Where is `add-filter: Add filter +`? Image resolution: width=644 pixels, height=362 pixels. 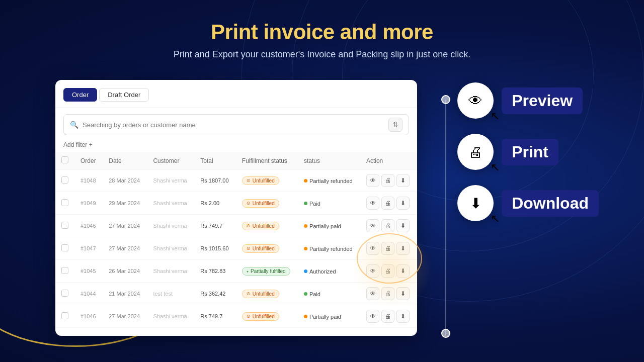 add-filter: Add filter + is located at coordinates (236, 145).